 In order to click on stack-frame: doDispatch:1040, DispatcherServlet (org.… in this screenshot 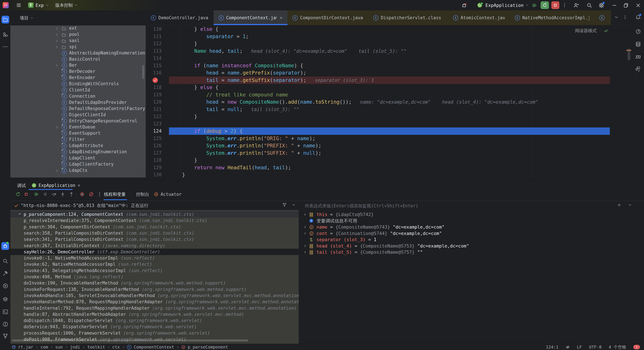, I will do `click(154, 321)`.